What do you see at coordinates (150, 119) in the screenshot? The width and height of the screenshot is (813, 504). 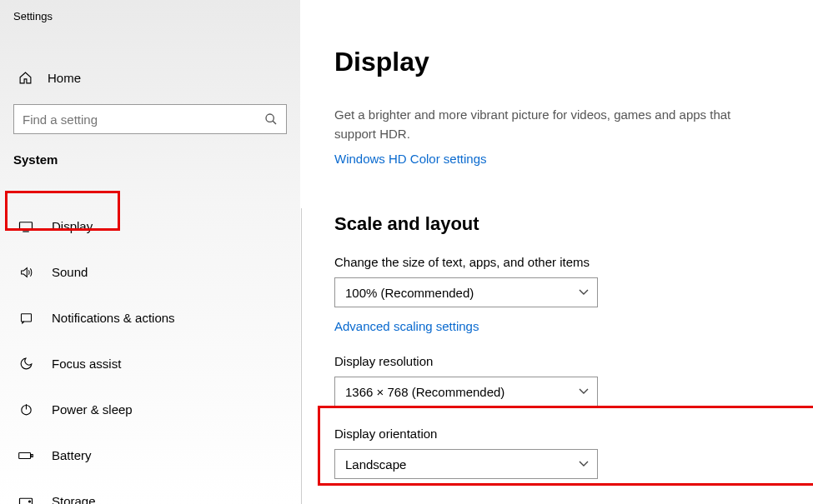 I see `search-box` at bounding box center [150, 119].